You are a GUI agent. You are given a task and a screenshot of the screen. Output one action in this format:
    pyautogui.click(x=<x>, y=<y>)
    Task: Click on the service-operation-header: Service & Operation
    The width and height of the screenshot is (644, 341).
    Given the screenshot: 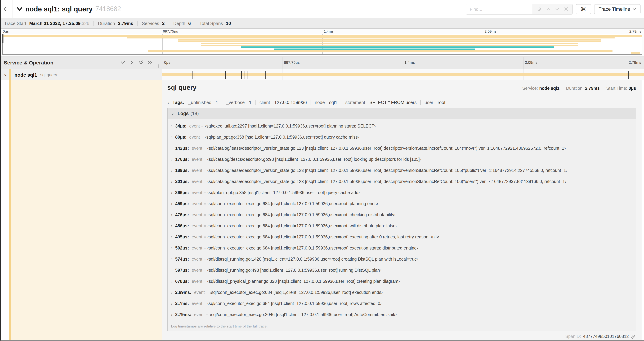 What is the action you would take?
    pyautogui.click(x=82, y=63)
    